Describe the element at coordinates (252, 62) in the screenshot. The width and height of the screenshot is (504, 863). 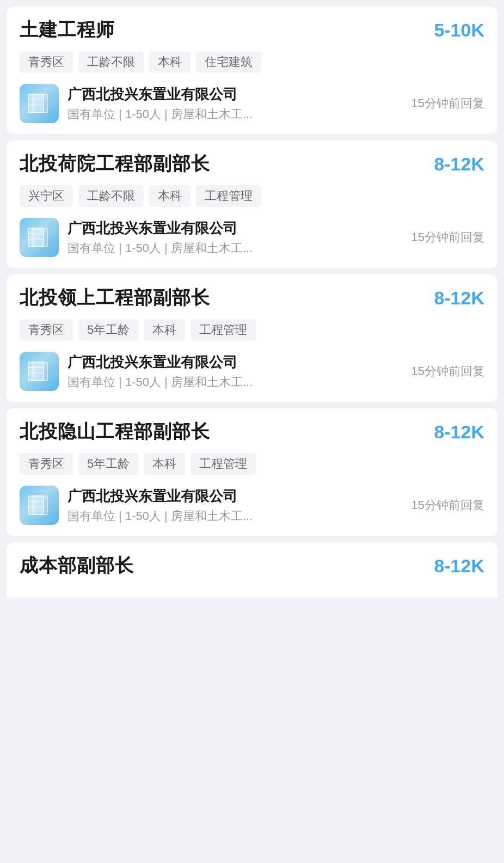
I see `job-tags: 青秀区工龄不限本科住宅建筑` at that location.